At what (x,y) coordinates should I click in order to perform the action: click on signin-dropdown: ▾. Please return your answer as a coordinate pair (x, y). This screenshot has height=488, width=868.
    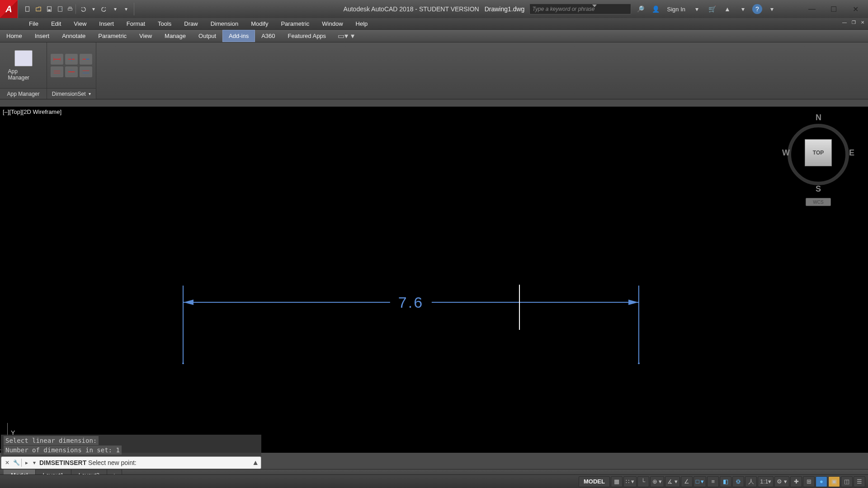
    Looking at the image, I should click on (697, 9).